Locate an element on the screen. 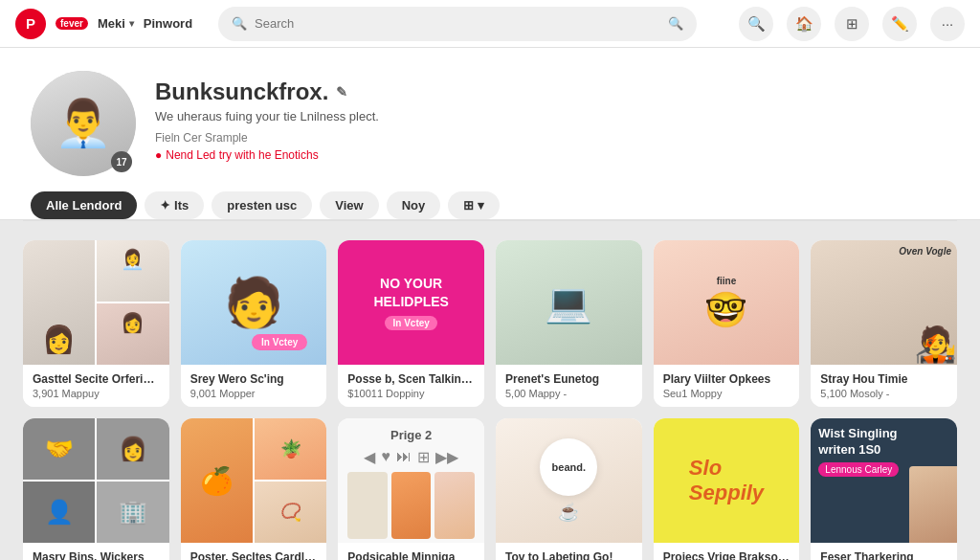  board-title: Poster, Secltes Cardlege... is located at coordinates (255, 555).